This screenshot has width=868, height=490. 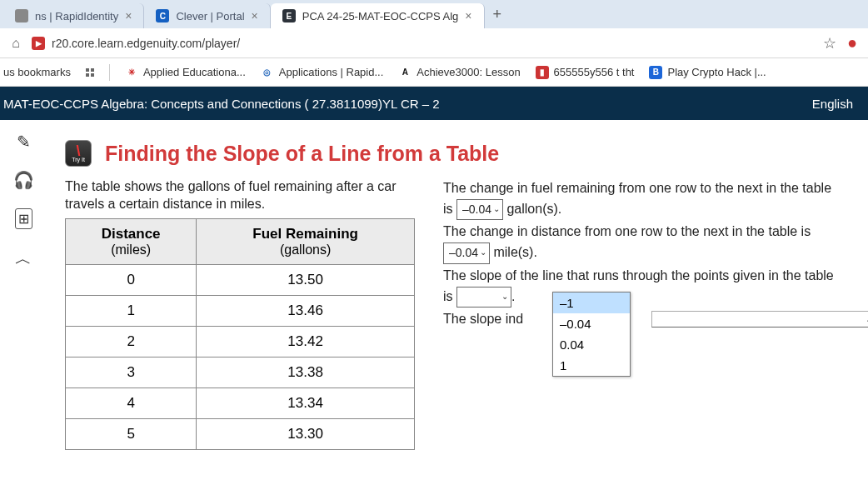 I want to click on table-row: 213.42, so click(x=240, y=342).